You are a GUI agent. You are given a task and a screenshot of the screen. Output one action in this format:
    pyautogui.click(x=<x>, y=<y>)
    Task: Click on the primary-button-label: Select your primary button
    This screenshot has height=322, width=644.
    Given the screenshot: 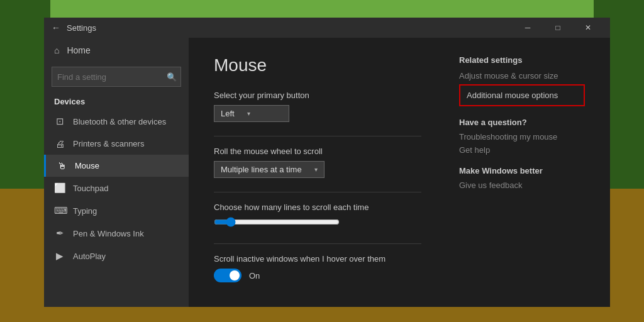 What is the action you would take?
    pyautogui.click(x=318, y=96)
    